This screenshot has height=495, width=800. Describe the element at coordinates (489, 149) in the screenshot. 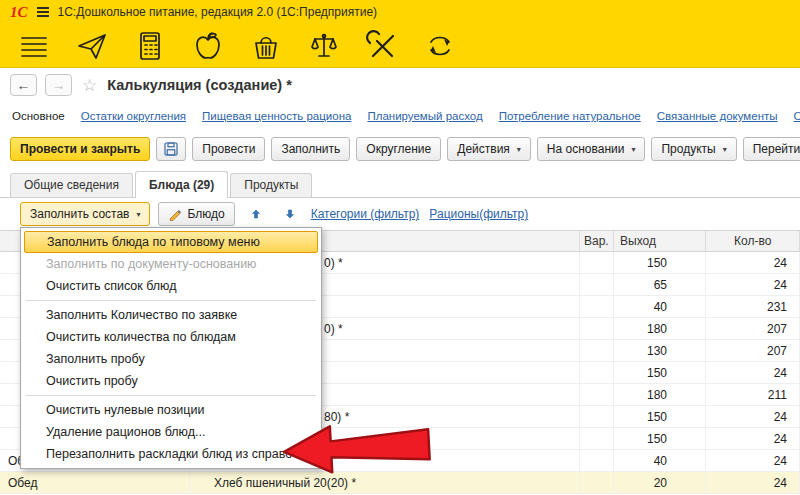

I see `actions-dropdown: Действия▾` at that location.